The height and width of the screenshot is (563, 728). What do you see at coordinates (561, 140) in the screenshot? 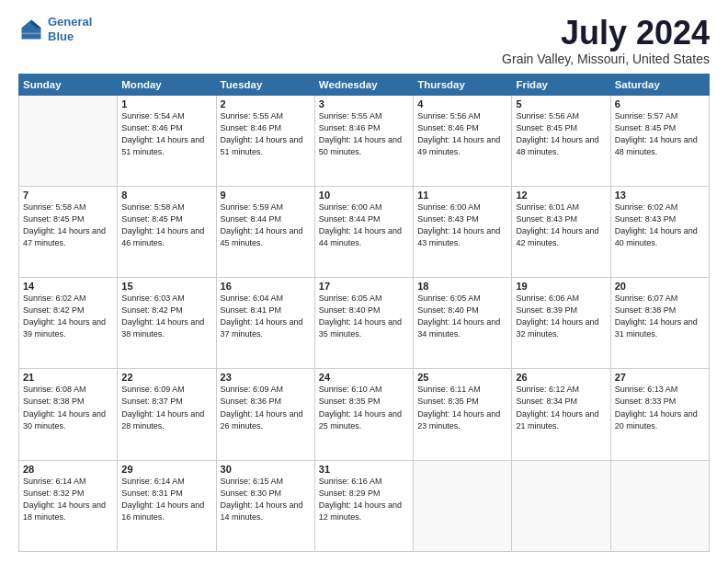
I see `calendar-cell: 5Sunrise: 5:56 AMSunset: 8:45 PMDaylight…` at bounding box center [561, 140].